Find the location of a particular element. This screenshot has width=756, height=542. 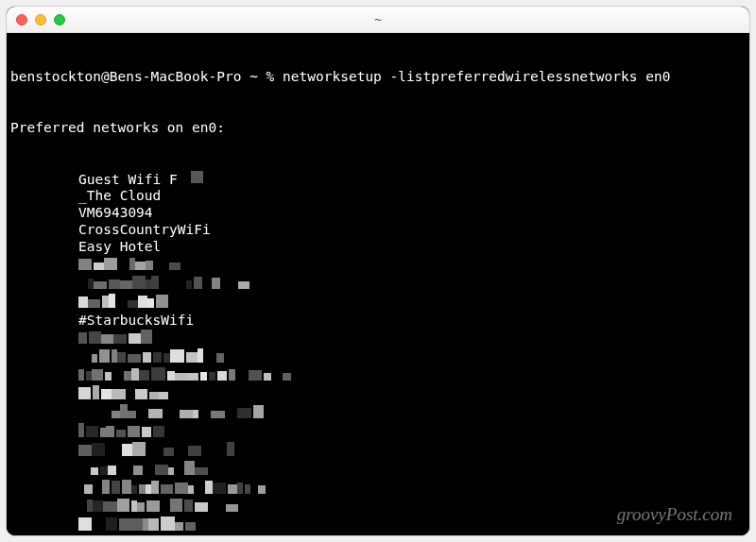

command: networksetup -listpreferredwirelessnetwo… is located at coordinates (476, 76).